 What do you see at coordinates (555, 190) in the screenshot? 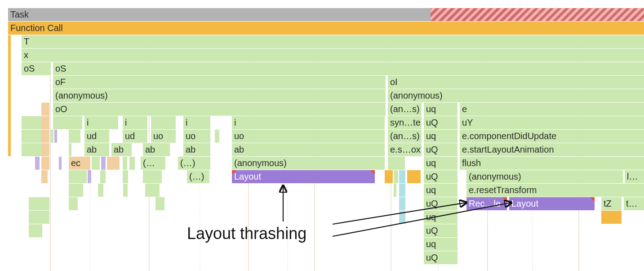
I see `flame-bar: e.resetTransform` at bounding box center [555, 190].